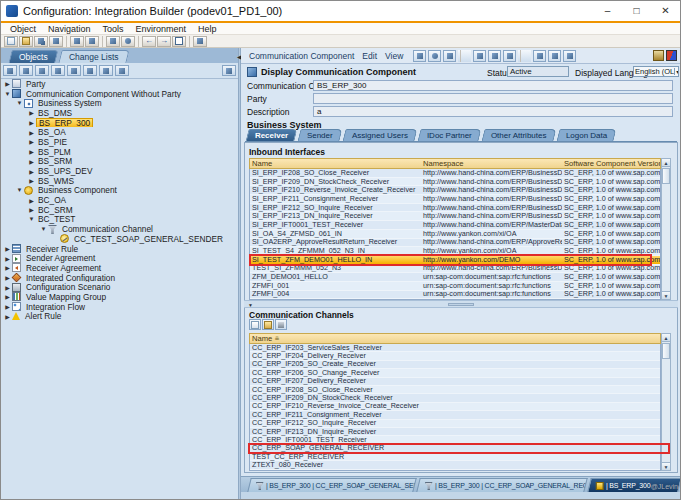 Image resolution: width=681 pixels, height=500 pixels. I want to click on inbound-row: SI_ERP_IF209_DN_StockCheck_Receiver http…, so click(455, 182).